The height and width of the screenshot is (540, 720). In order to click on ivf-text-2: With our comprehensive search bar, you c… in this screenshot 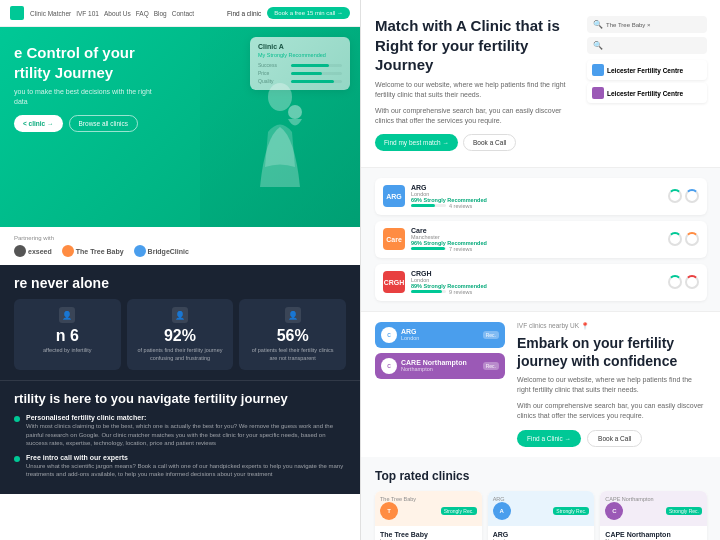, I will do `click(612, 412)`.